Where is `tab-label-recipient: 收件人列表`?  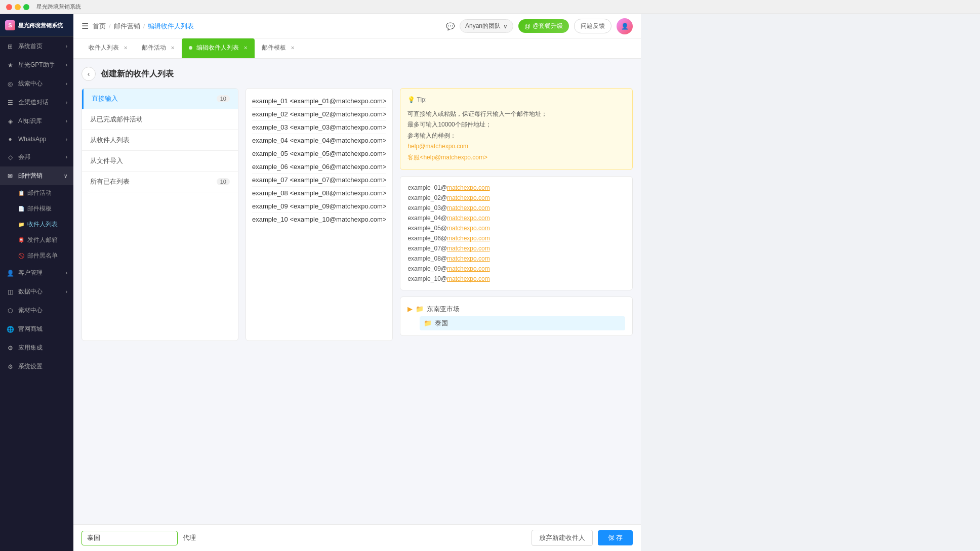 tab-label-recipient: 收件人列表 is located at coordinates (104, 48).